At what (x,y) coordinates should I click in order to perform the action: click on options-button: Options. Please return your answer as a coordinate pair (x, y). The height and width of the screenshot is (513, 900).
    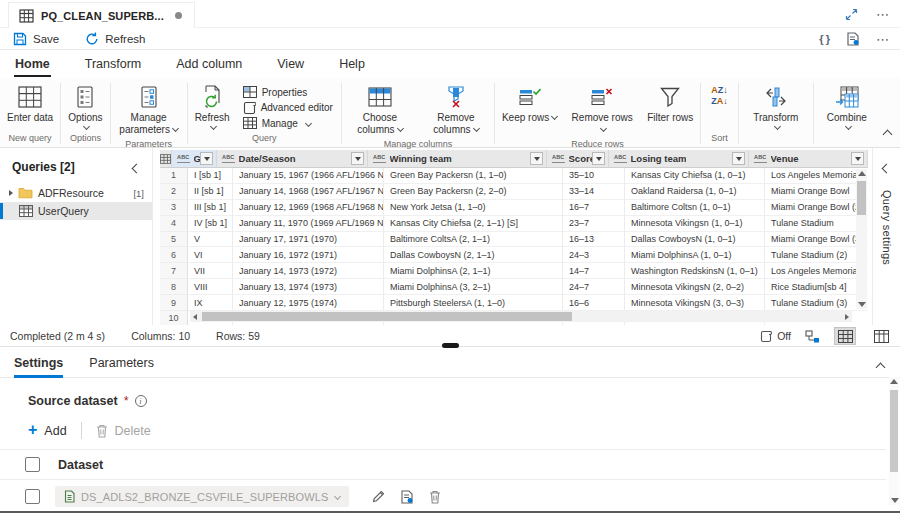
    Looking at the image, I should click on (85, 106).